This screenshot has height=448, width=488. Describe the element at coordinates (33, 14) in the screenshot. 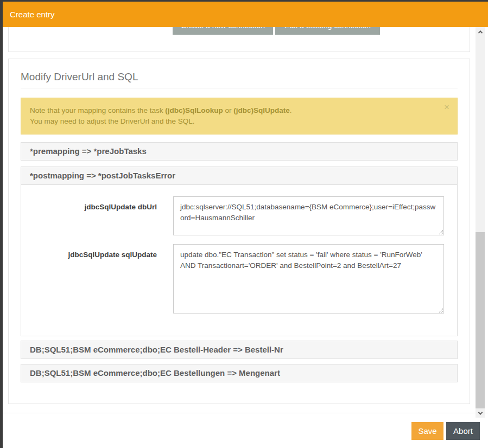

I see `dialog-title: Create entry` at that location.